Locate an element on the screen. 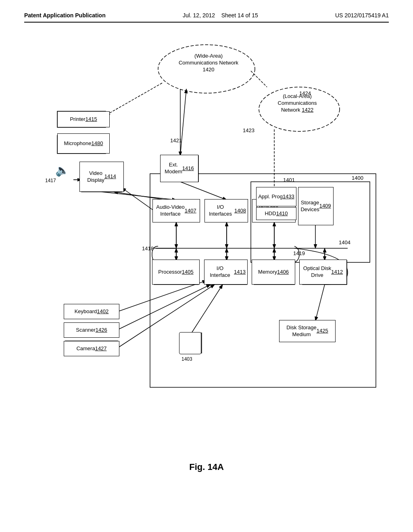 Image resolution: width=413 pixels, height=532 pixels. ref-1424: 1424 is located at coordinates (305, 94).